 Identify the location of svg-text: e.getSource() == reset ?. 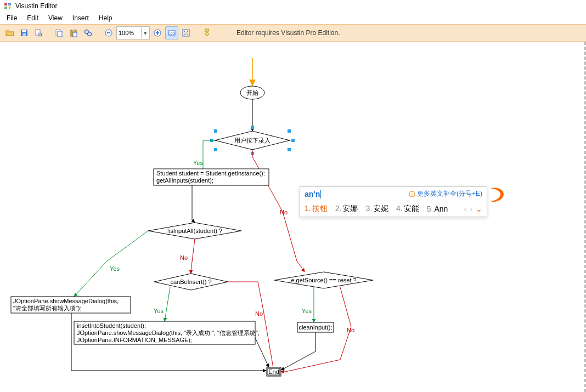
(324, 280).